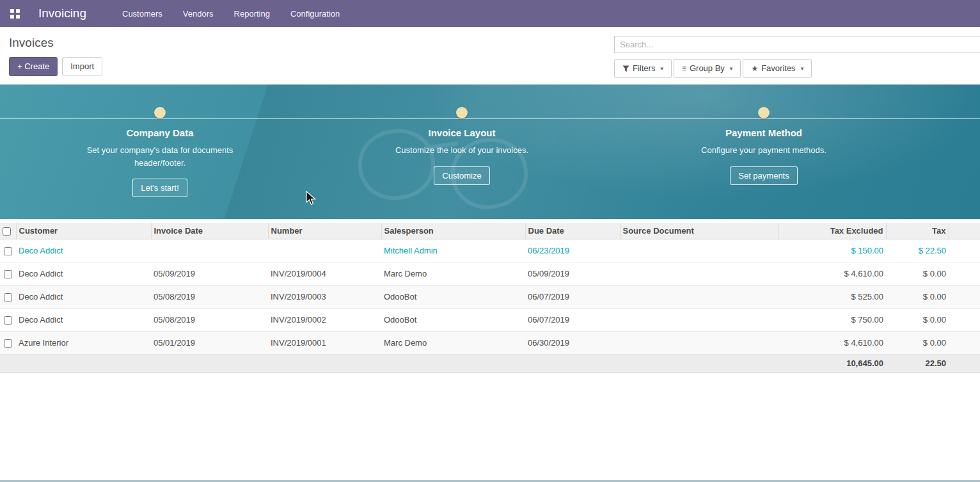  Describe the element at coordinates (198, 14) in the screenshot. I see `menu-item-vendors: Vendors` at that location.